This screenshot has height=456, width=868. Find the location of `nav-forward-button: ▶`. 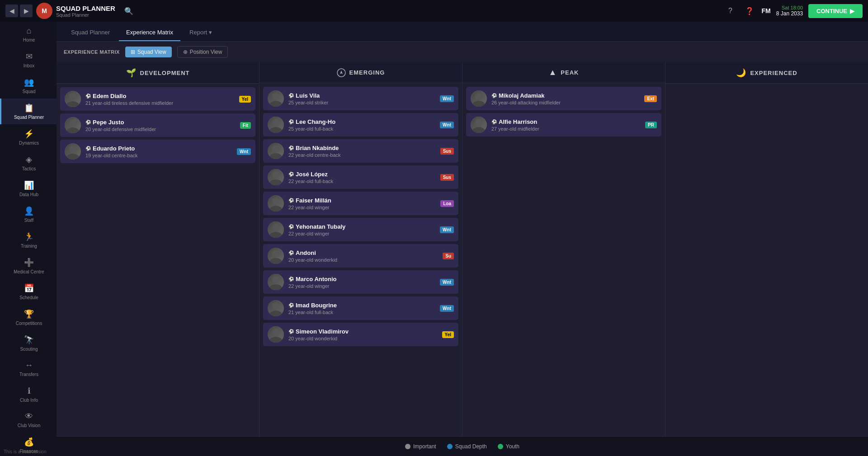

nav-forward-button: ▶ is located at coordinates (26, 11).